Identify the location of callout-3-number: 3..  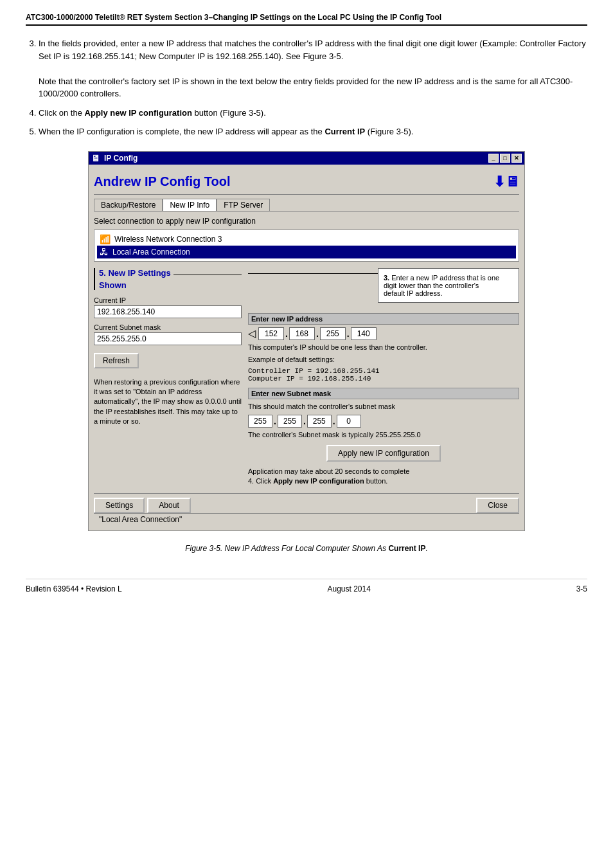
(387, 278).